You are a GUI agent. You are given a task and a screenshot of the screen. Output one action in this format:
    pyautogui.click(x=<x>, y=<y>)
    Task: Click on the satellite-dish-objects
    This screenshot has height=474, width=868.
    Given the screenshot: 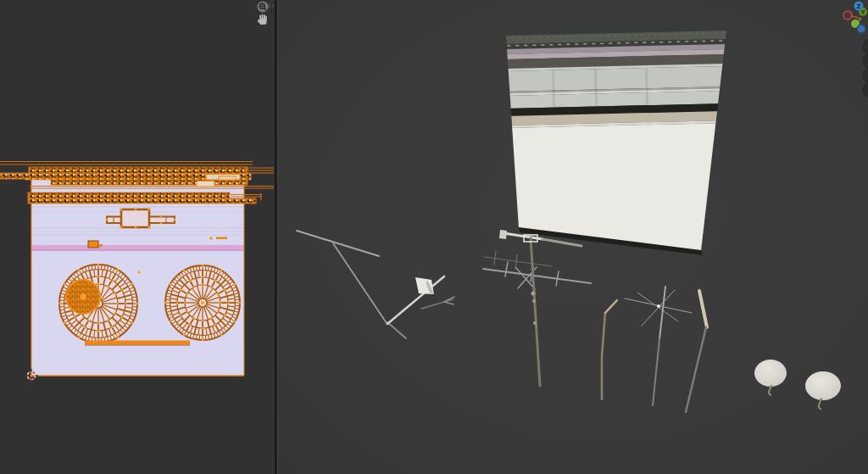 What is the action you would take?
    pyautogui.click(x=798, y=385)
    